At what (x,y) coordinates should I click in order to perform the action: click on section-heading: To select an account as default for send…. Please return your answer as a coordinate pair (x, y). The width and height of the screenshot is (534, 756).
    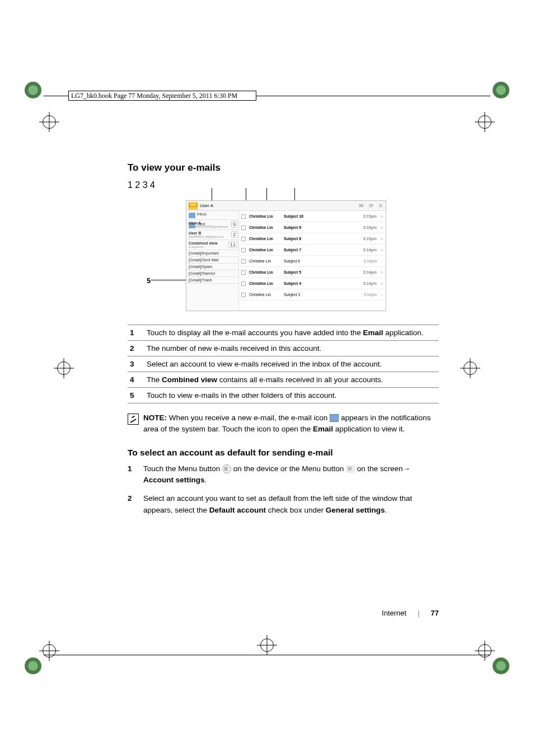
    Looking at the image, I should click on (283, 453).